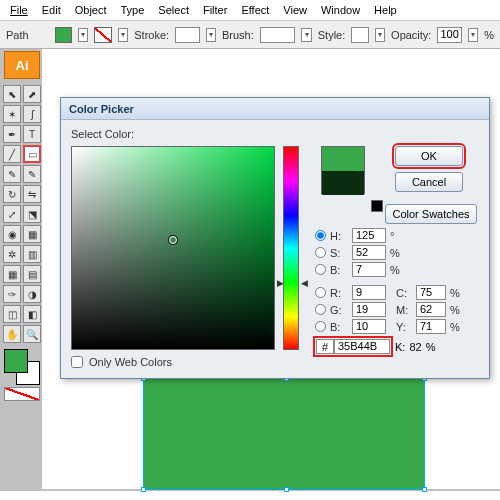 The width and height of the screenshot is (500, 500). I want to click on paintbrush-tool: ✎, so click(12, 174).